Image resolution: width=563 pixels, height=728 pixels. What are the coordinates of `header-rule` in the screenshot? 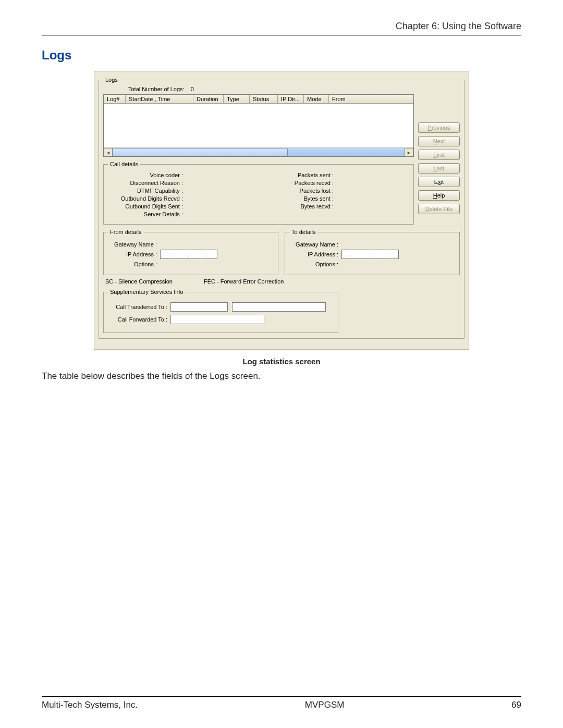 It's located at (282, 35).